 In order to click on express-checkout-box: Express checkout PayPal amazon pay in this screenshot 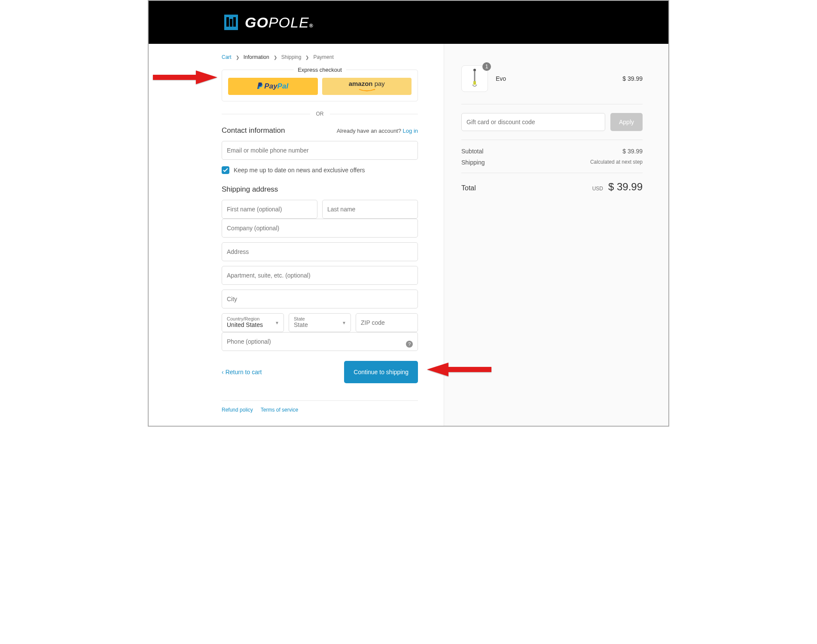, I will do `click(320, 85)`.